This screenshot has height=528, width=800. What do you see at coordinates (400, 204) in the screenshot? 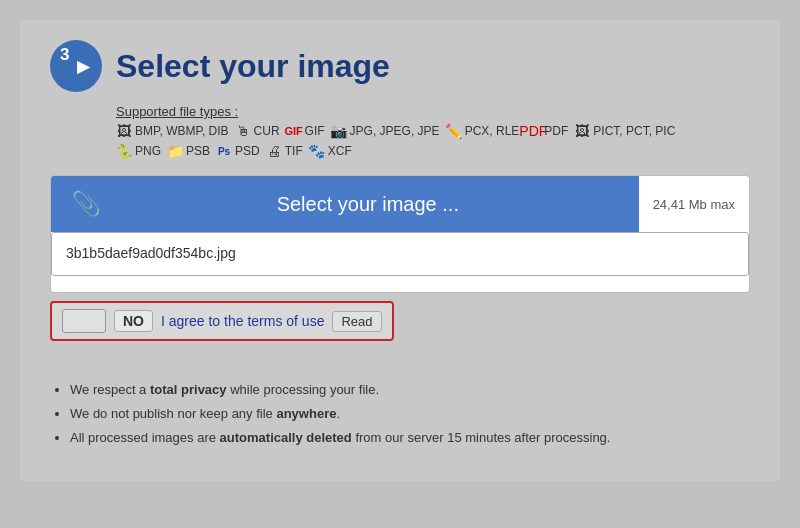
I see `upload-btn-row: 📎 Select your image ... 24,41 Mb max` at bounding box center [400, 204].